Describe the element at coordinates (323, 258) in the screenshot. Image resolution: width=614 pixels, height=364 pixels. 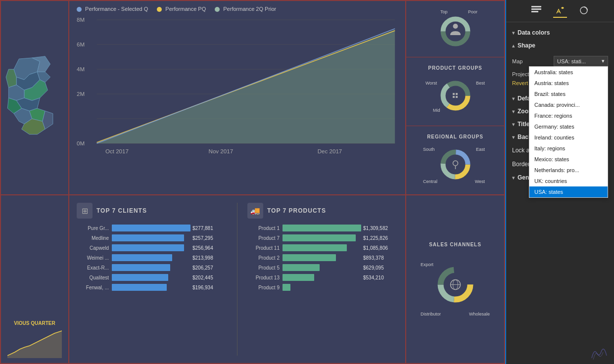
I see `table-row: Product 2$893,378` at that location.